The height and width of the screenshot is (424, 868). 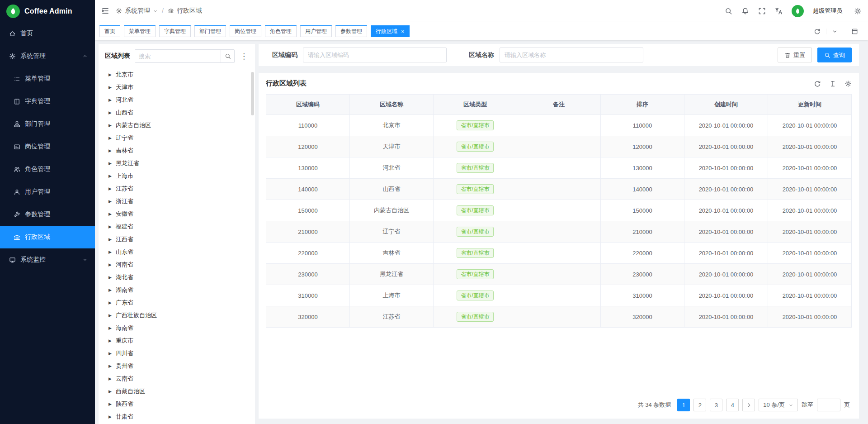 I want to click on tree-node: ▶浙江省, so click(x=177, y=201).